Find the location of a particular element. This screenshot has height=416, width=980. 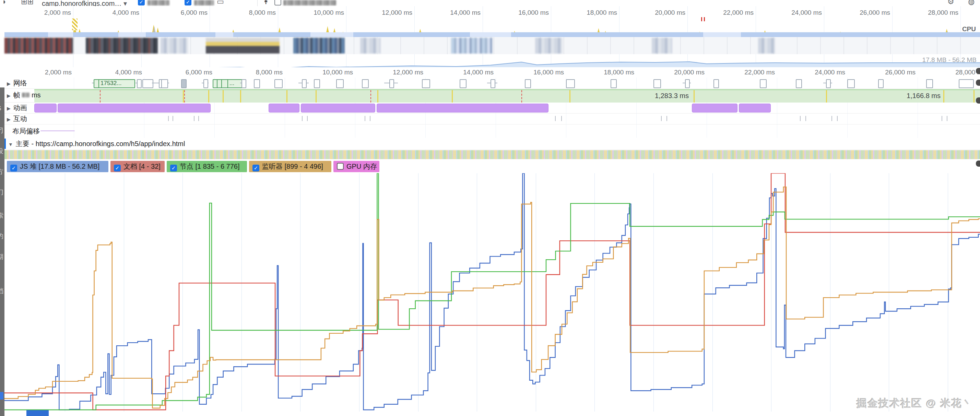

help-icon: ◍ is located at coordinates (971, 3).